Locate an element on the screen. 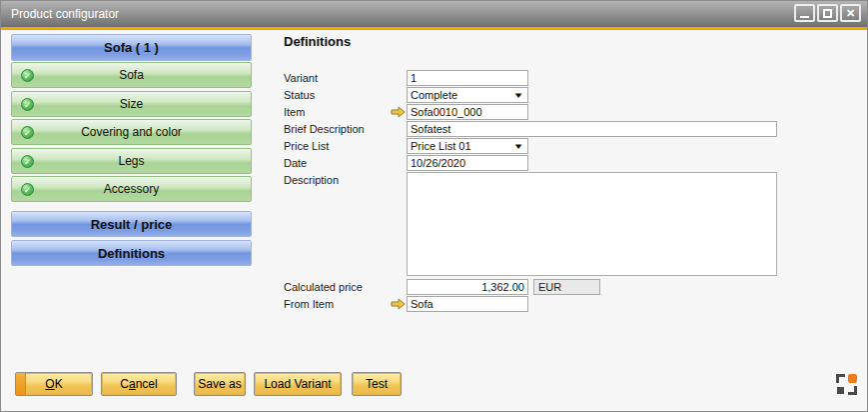 Image resolution: width=868 pixels, height=412 pixels. save-as-button: Save as is located at coordinates (220, 384).